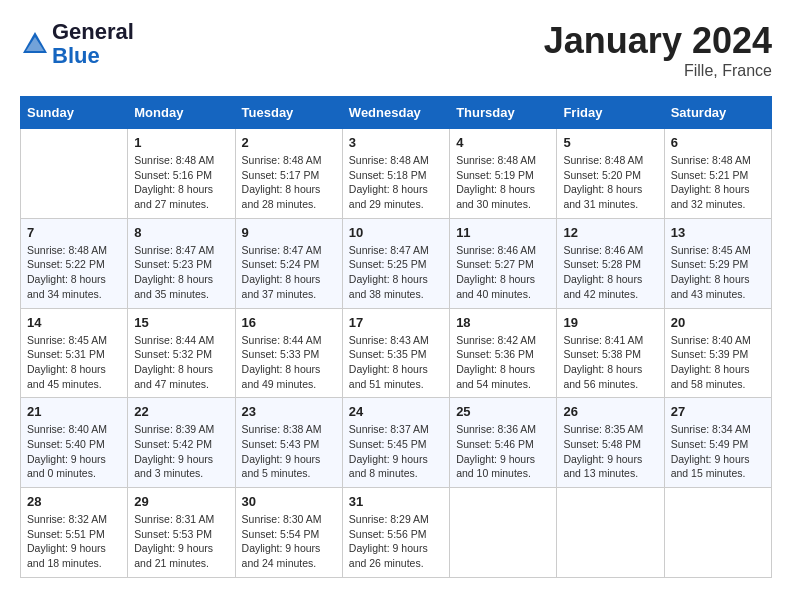  Describe the element at coordinates (396, 362) in the screenshot. I see `day-info: Sunrise: 8:43 AM Sunset: 5:35 PM Dayligh…` at that location.